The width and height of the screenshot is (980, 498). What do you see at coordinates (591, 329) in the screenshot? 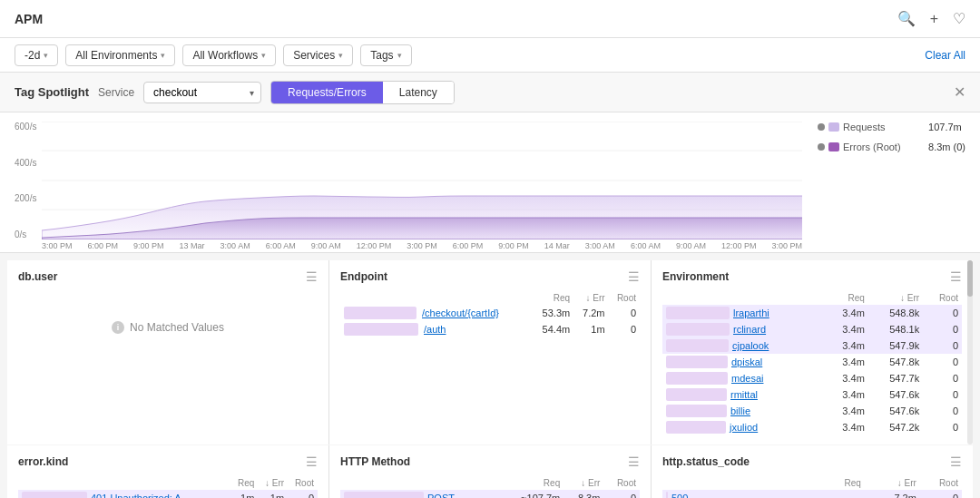
I see `err-value: 1m` at bounding box center [591, 329].